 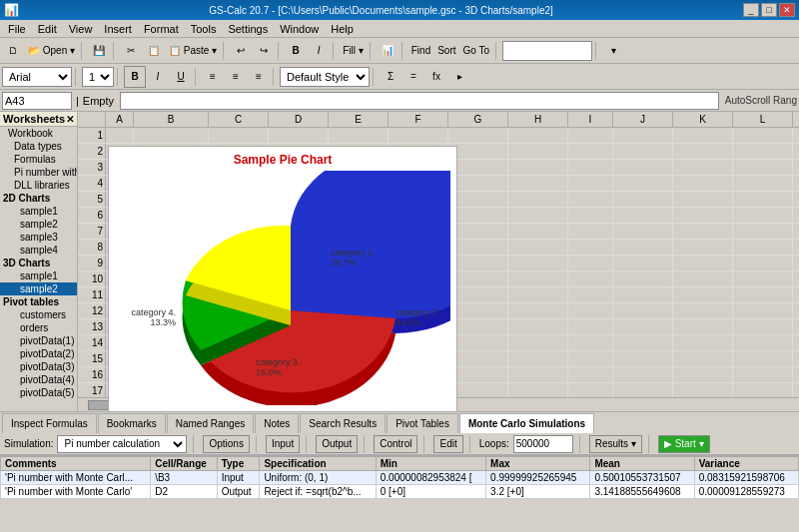 What do you see at coordinates (38, 160) in the screenshot?
I see `sidebar-item-formulas: Formulas` at bounding box center [38, 160].